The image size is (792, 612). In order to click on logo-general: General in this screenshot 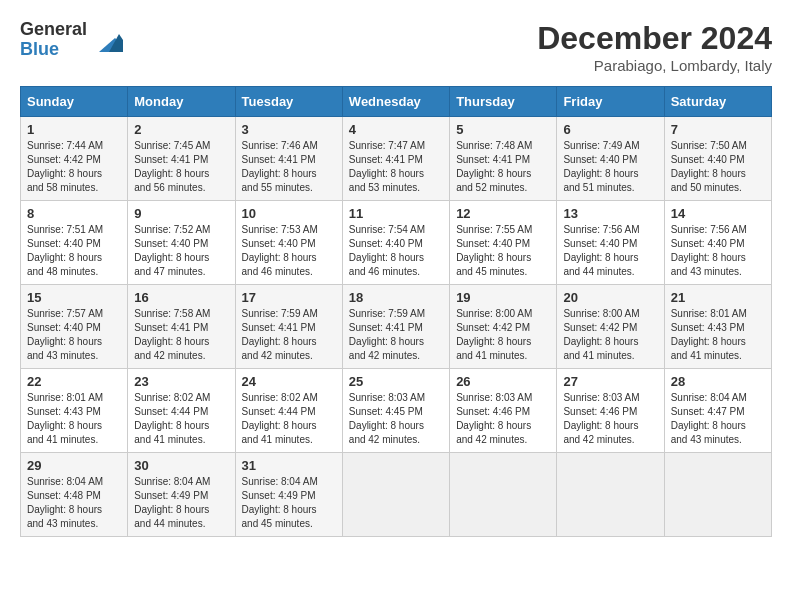, I will do `click(54, 30)`.